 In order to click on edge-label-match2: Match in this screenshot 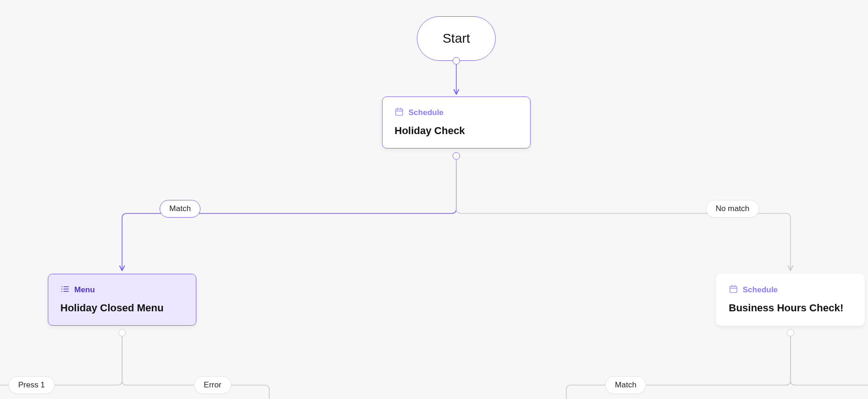, I will do `click(626, 385)`.